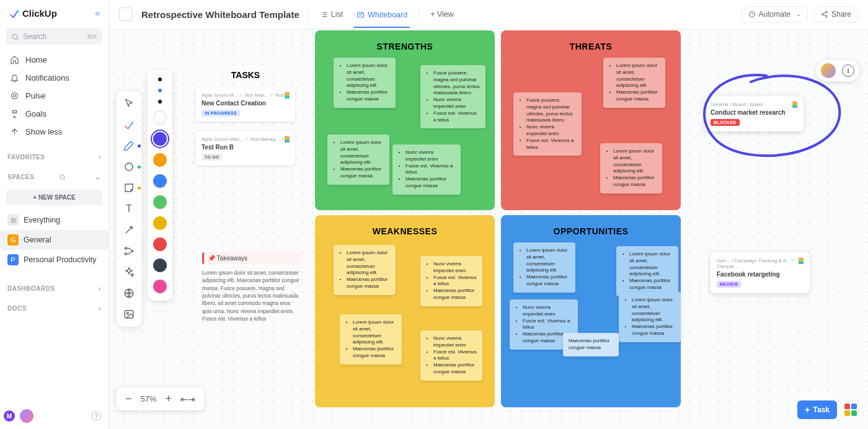 Image resolution: width=868 pixels, height=429 pixels. Describe the element at coordinates (129, 314) in the screenshot. I see `image-tool` at that location.